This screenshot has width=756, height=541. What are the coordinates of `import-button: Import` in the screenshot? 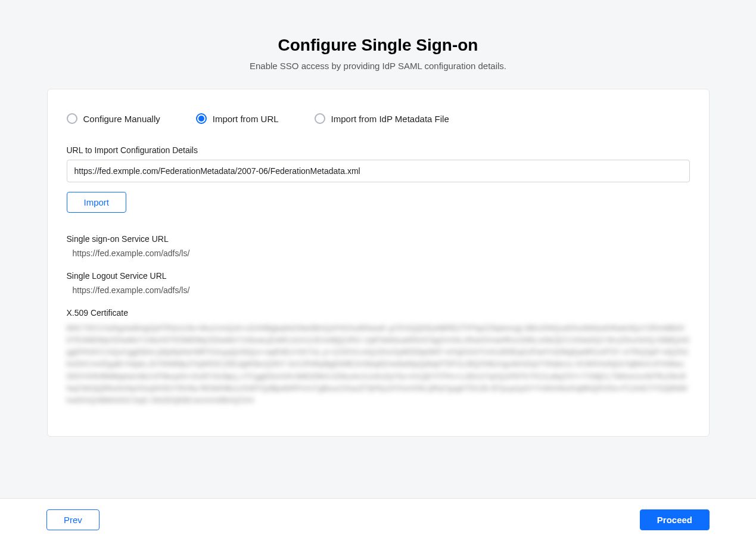 It's located at (97, 203).